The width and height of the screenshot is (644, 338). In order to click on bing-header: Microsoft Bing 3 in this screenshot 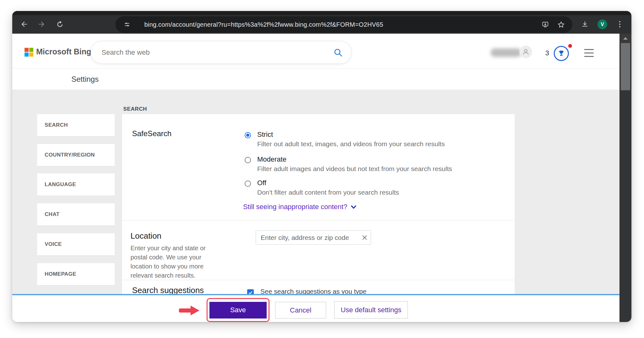, I will do `click(322, 51)`.